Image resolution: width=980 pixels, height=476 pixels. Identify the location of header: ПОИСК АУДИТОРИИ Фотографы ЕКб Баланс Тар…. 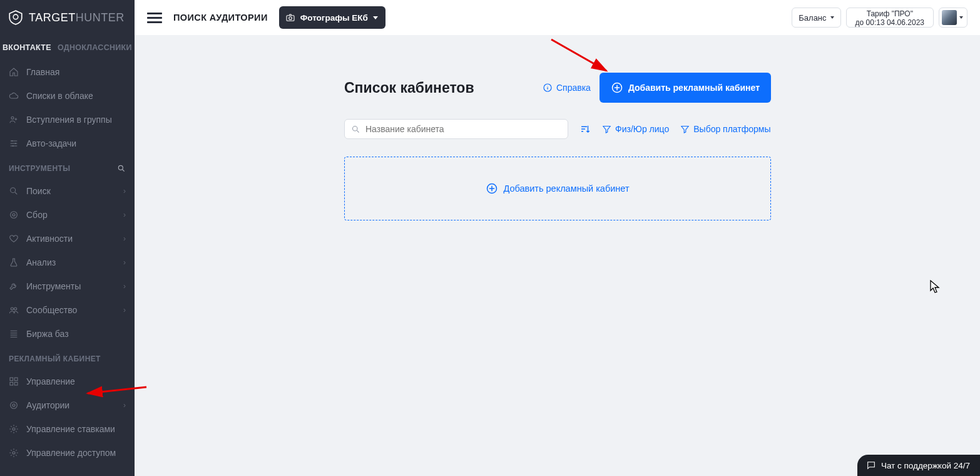
(557, 18).